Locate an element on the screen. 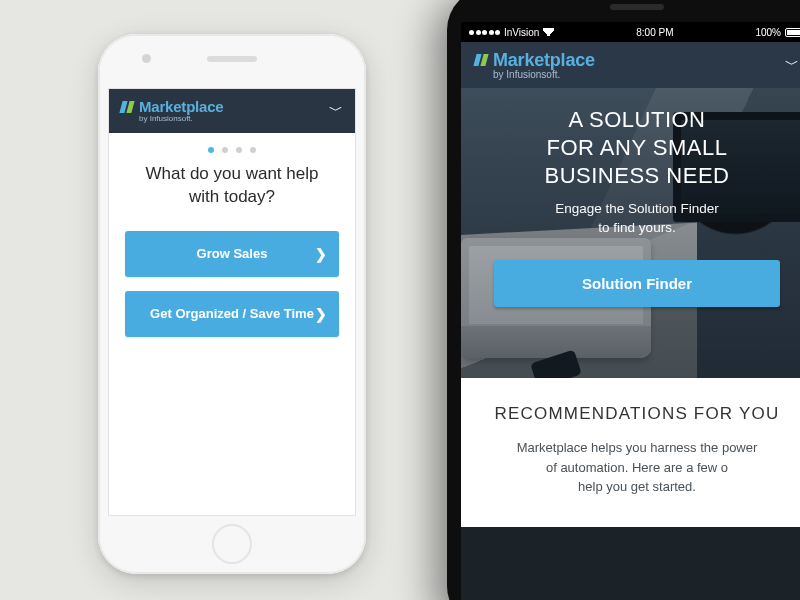 The width and height of the screenshot is (800, 600). battery-icon is located at coordinates (792, 32).